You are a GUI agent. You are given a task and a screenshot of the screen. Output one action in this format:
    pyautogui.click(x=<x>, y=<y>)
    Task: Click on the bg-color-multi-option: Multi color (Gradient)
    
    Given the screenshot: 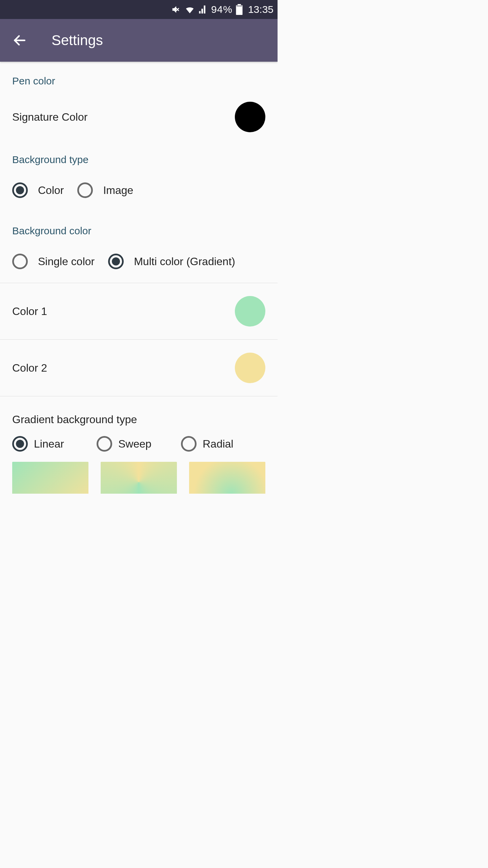 What is the action you would take?
    pyautogui.click(x=171, y=261)
    